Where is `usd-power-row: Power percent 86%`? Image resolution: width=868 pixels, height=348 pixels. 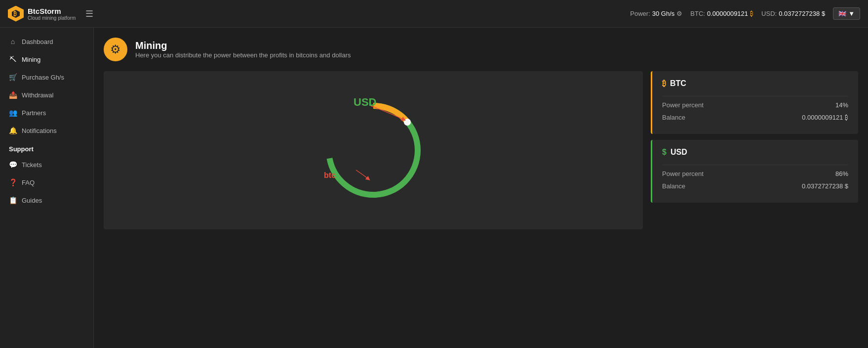 usd-power-row: Power percent 86% is located at coordinates (755, 174).